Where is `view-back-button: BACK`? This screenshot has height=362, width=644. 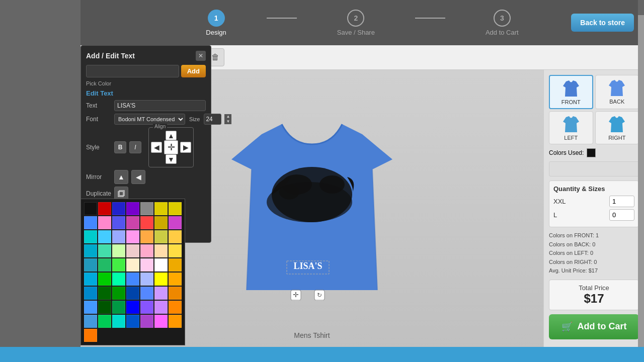
view-back-button: BACK is located at coordinates (617, 92).